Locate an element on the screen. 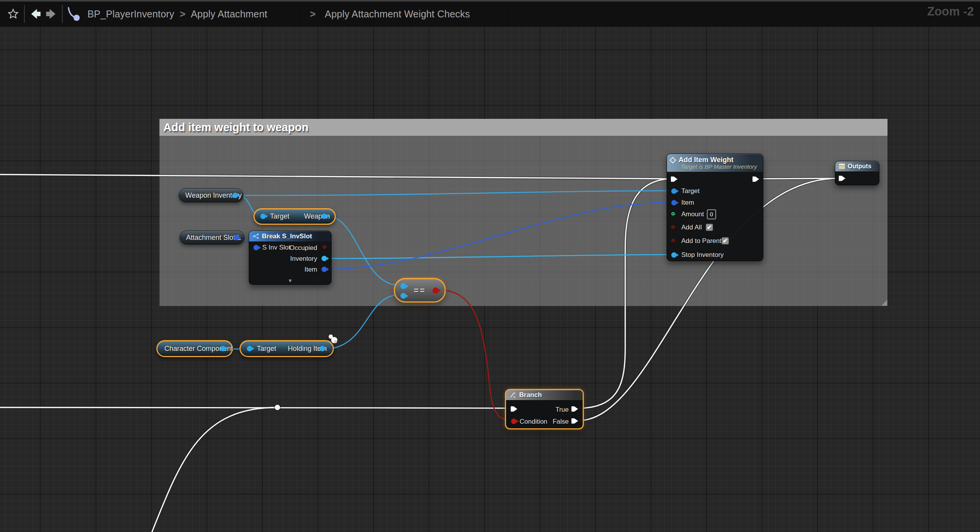  add-item-weight-header: Add Item Weight Target is BP Master Inve… is located at coordinates (715, 163).